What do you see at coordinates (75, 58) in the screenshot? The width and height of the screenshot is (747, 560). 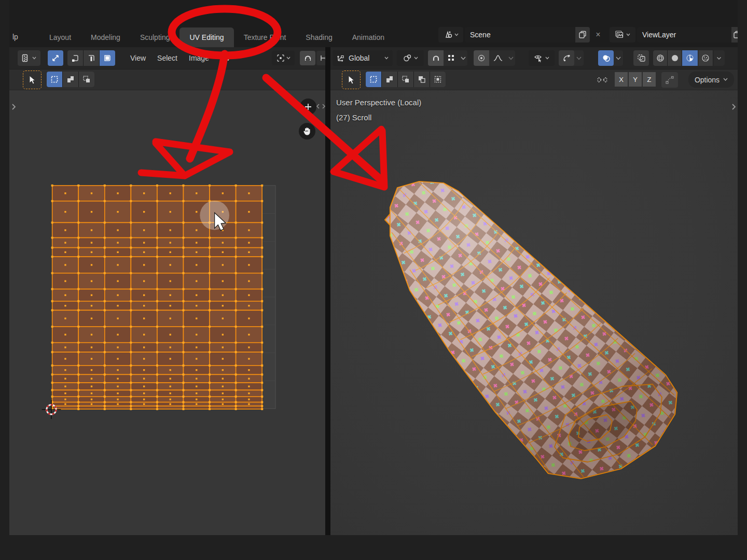 I see `vertex-select-icon` at bounding box center [75, 58].